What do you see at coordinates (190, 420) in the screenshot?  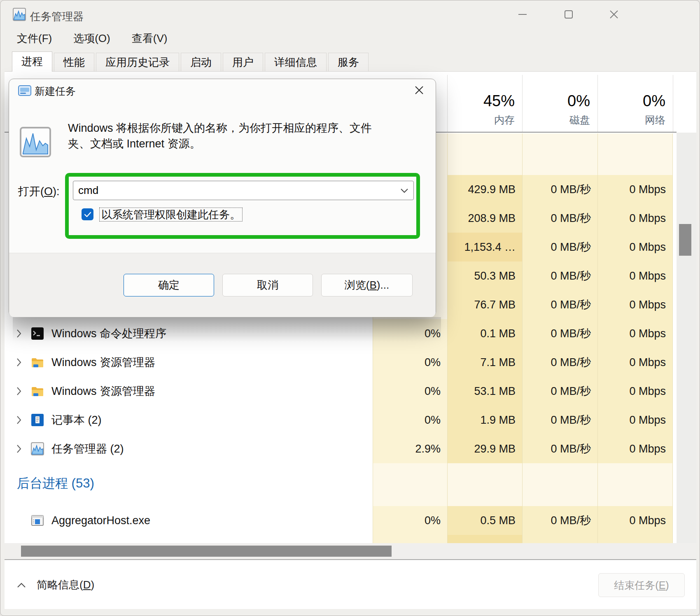 I see `table-row: 记事本 (2)` at bounding box center [190, 420].